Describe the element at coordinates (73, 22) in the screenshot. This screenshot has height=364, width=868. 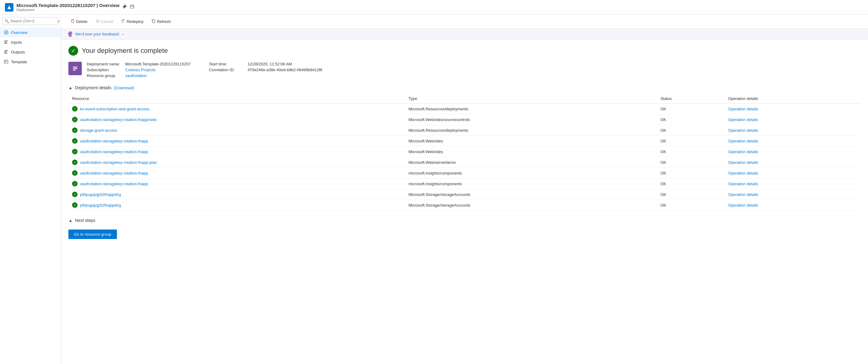
I see `delete-icon` at that location.